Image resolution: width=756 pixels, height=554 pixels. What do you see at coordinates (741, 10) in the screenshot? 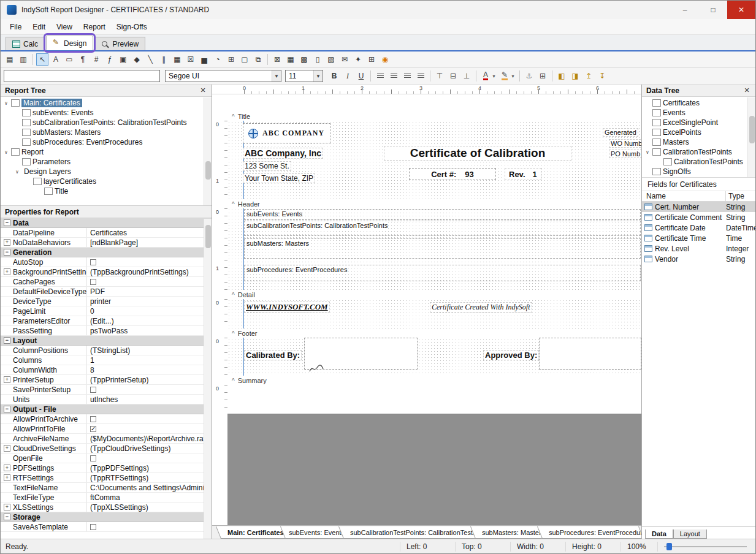
I see `close-button: ✕` at bounding box center [741, 10].